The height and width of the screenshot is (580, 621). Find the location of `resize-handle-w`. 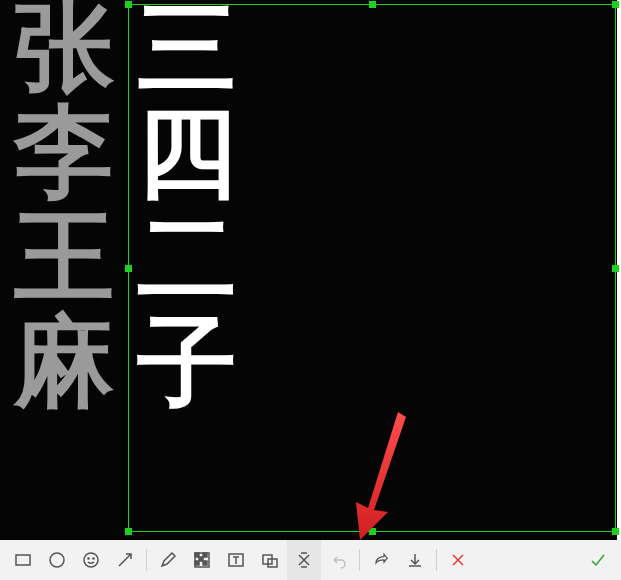

resize-handle-w is located at coordinates (128, 268).